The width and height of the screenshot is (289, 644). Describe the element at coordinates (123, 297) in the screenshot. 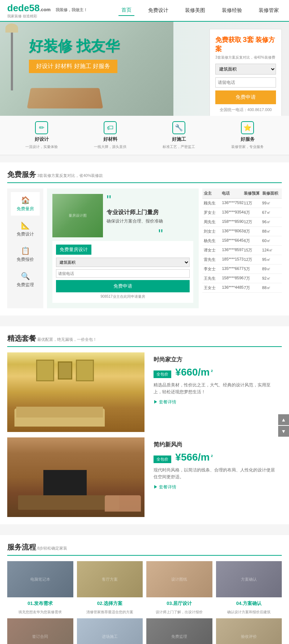

I see `service-form-note: 908517业主在此同申请量房` at that location.